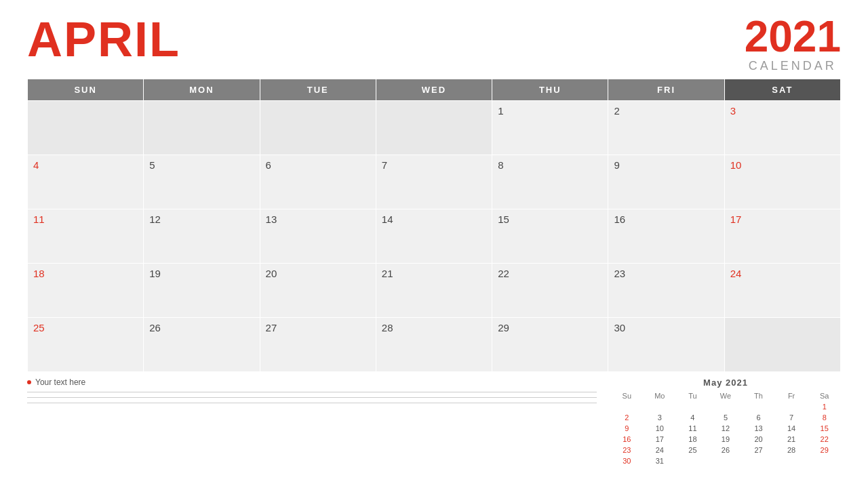  Describe the element at coordinates (271, 328) in the screenshot. I see `day-number: 27` at that location.